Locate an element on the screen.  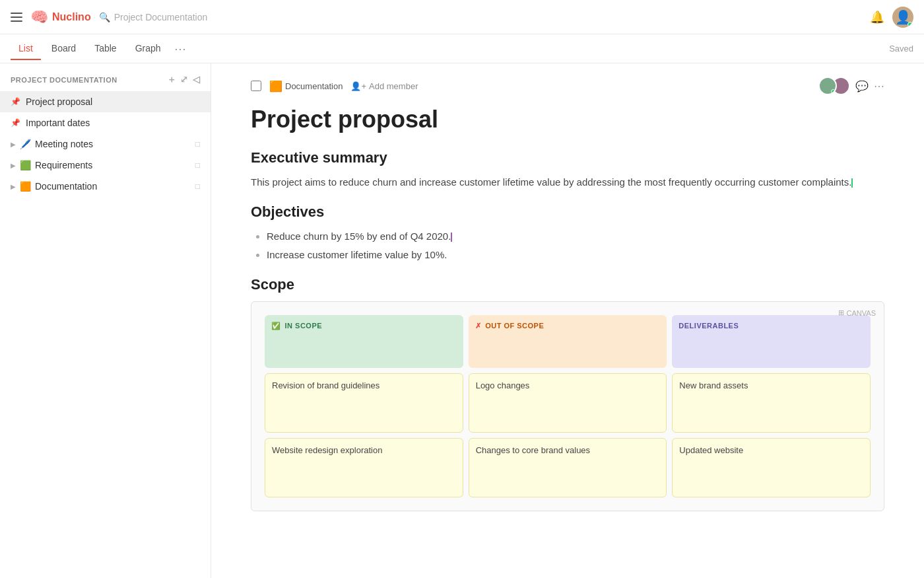
requirements-icon: 🟩 is located at coordinates (25, 165).